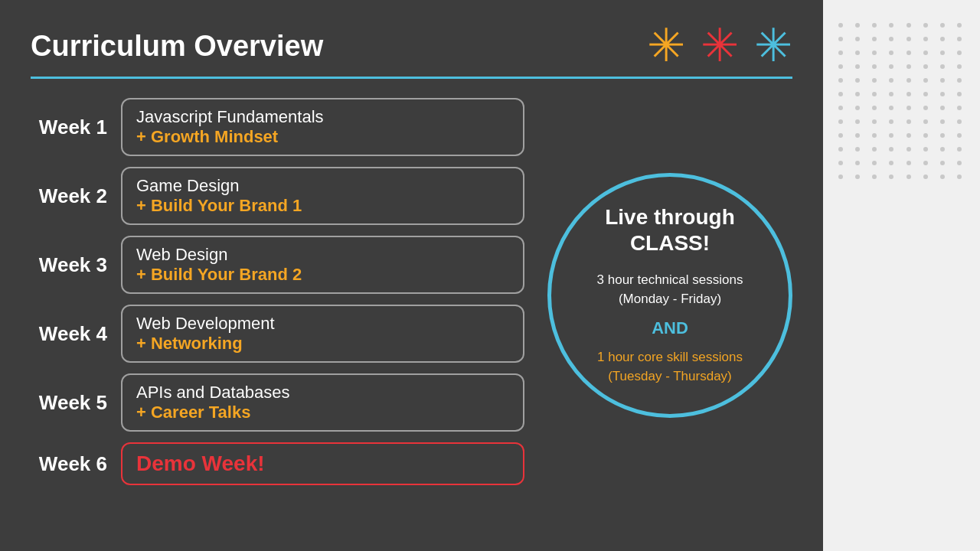 The image size is (980, 551). I want to click on stars-group: ✳ ✳ ✳, so click(720, 46).